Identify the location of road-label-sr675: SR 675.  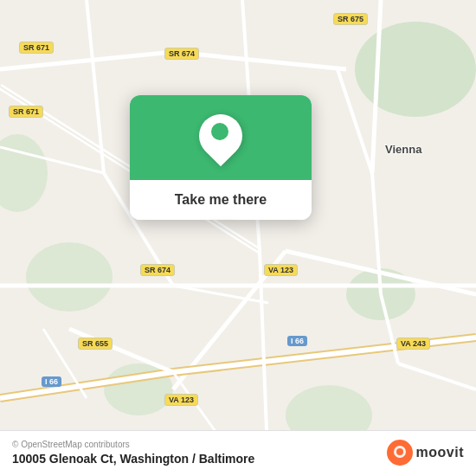
(351, 19).